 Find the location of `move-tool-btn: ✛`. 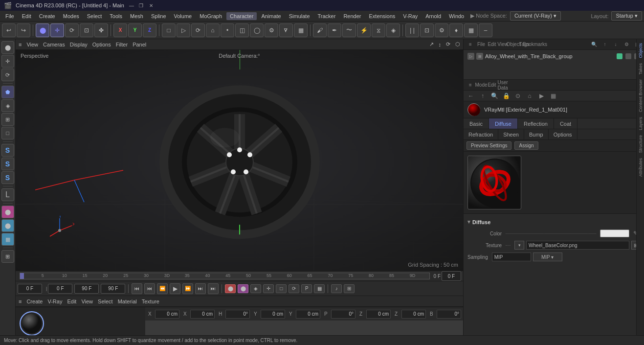

move-tool-btn: ✛ is located at coordinates (57, 30).